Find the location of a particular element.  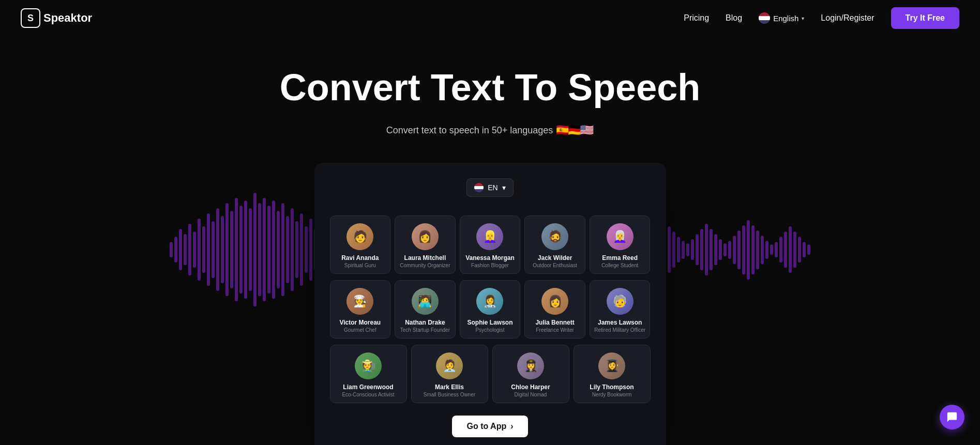

navbar: S Speaktor Pricing Blog English ▾ Login/… is located at coordinates (490, 18).